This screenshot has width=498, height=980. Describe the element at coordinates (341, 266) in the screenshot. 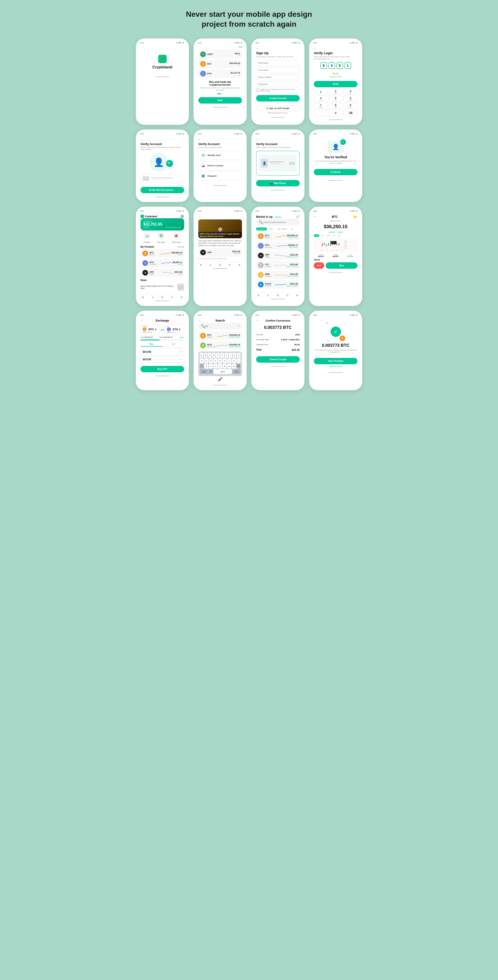

I see `buy-button: Buy` at that location.